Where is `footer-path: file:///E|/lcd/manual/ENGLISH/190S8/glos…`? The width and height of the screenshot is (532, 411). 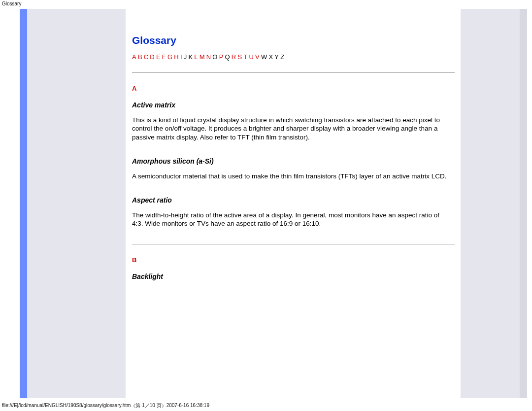 footer-path: file:///E|/lcd/manual/ENGLISH/190S8/glos… is located at coordinates (105, 406).